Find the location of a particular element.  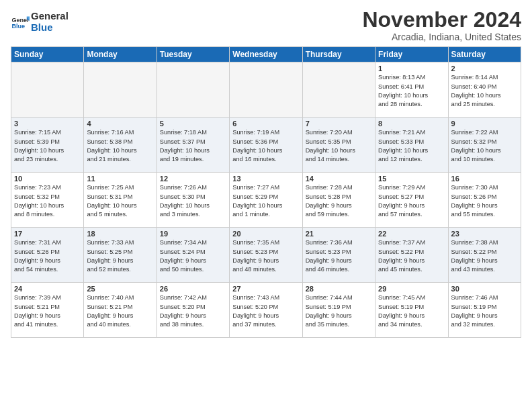

table-row: 21Sunrise: 7:36 AMSunset: 5:23 PMDayligh… is located at coordinates (339, 255).